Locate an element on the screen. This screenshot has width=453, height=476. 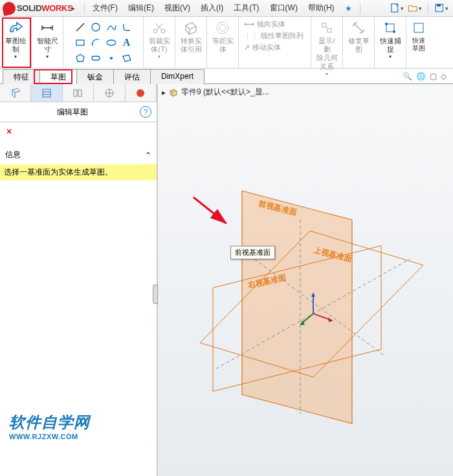
trim-button: 剪裁实 体(T) ▾ is located at coordinates (159, 40).